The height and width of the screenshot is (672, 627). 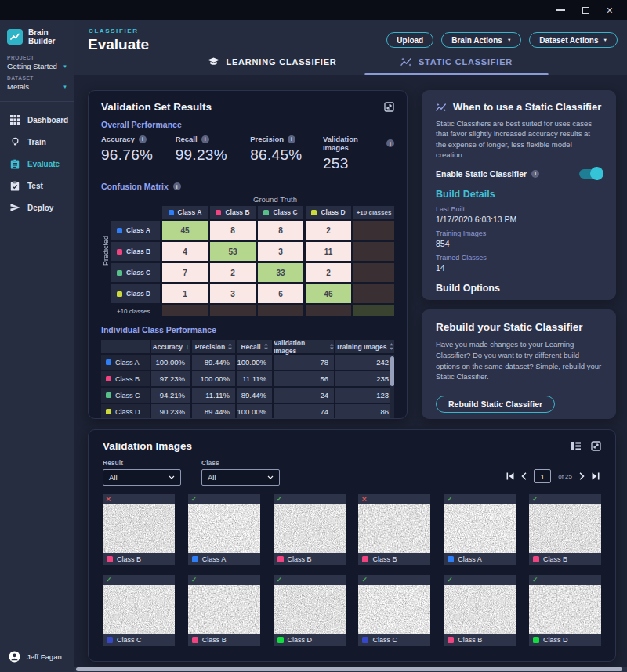 What do you see at coordinates (596, 476) in the screenshot?
I see `last-page-icon` at bounding box center [596, 476].